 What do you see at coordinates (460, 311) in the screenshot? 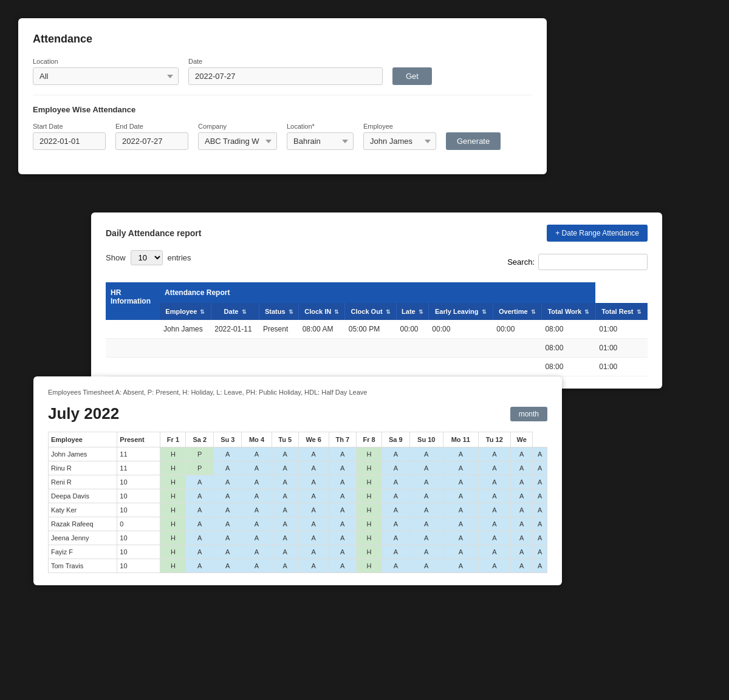
I see `col-early-leaving: Early Leaving ⇅` at bounding box center [460, 311].